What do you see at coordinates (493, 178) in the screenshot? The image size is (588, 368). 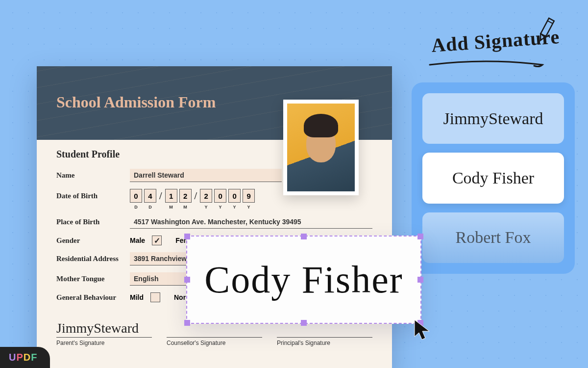 I see `signature-option-2: Cody Fisher` at bounding box center [493, 178].